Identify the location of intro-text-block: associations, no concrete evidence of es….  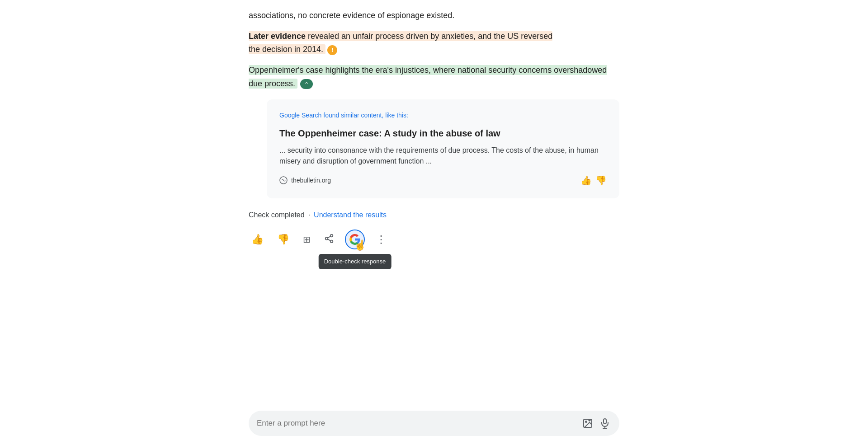
(434, 16).